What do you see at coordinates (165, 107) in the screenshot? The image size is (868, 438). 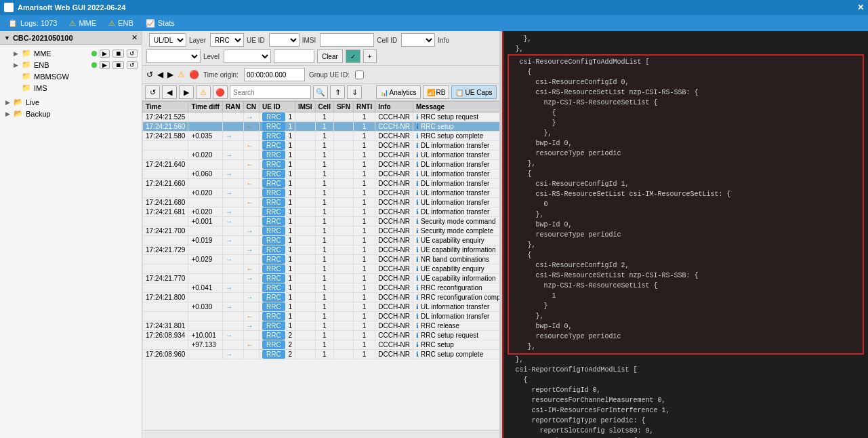 I see `col-time: Time` at bounding box center [165, 107].